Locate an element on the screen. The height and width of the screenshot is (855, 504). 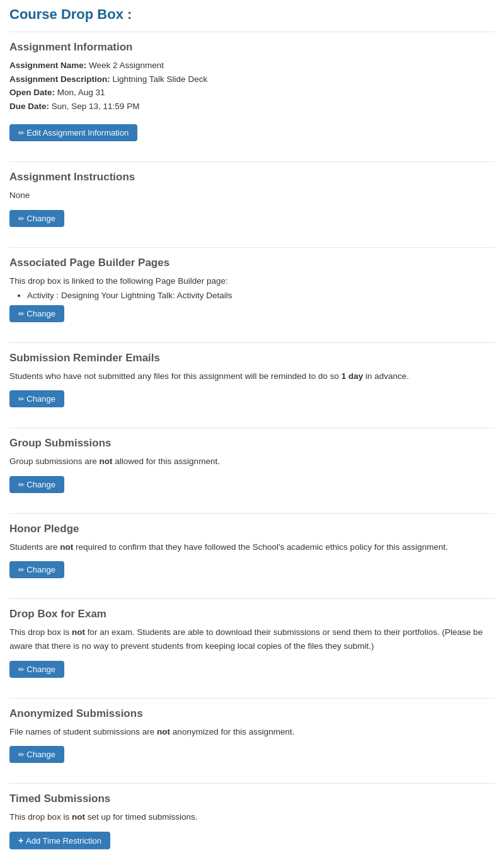
assignment-description-label: Assignment Description: is located at coordinates (60, 79).